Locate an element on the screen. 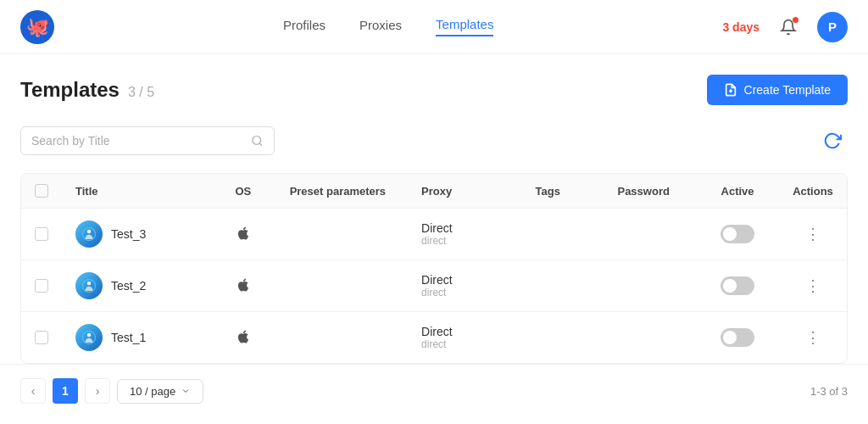  header: 🐙 Profiles Proxies Templates 3 days P is located at coordinates (434, 27).